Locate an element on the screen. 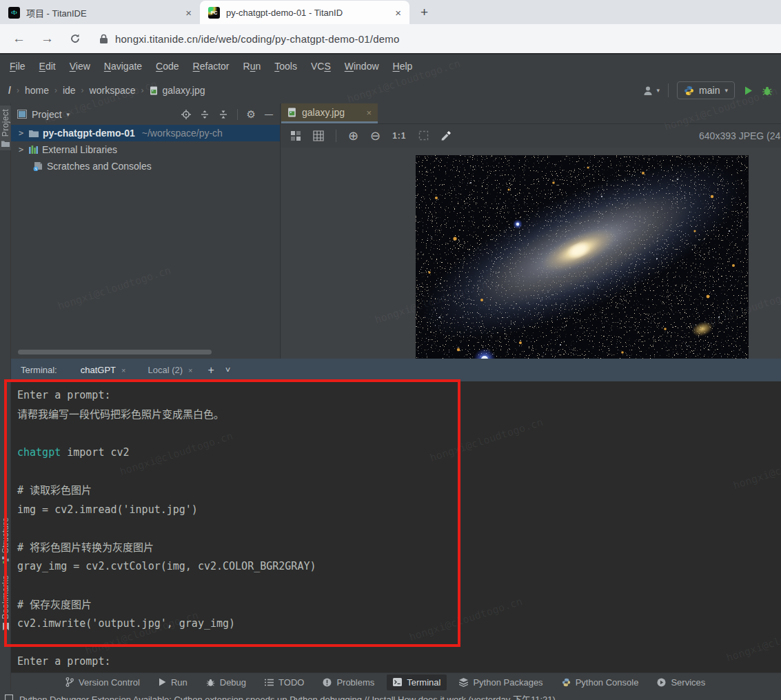 This screenshot has width=781, height=700. folder-icon is located at coordinates (34, 134).